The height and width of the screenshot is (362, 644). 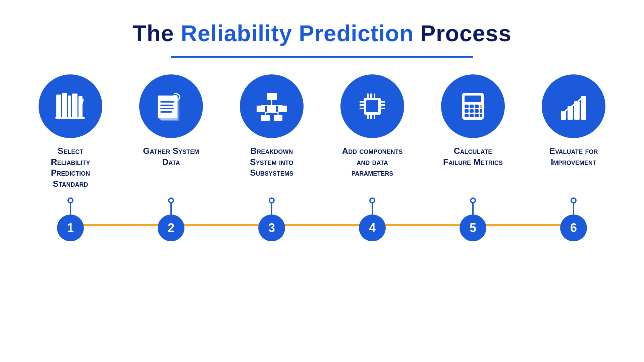 I want to click on node-number-4: 4, so click(x=372, y=228).